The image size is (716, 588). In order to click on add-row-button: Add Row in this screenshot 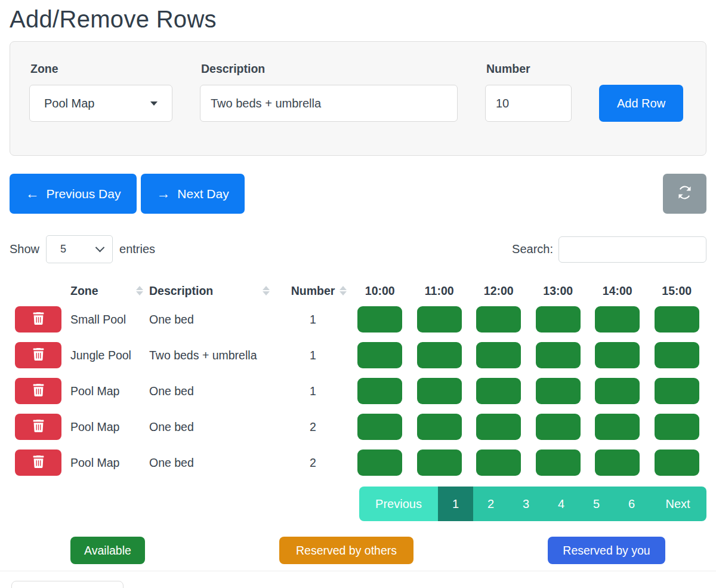, I will do `click(641, 103)`.